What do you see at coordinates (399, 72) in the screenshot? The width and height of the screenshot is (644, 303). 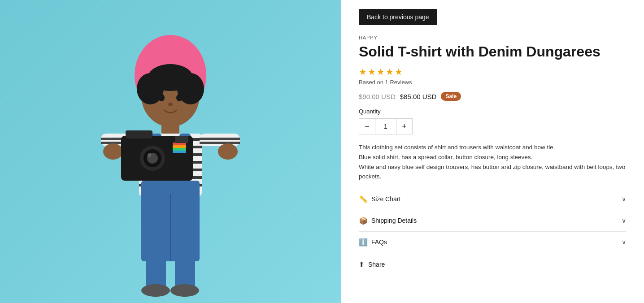 I see `star-5: ★` at bounding box center [399, 72].